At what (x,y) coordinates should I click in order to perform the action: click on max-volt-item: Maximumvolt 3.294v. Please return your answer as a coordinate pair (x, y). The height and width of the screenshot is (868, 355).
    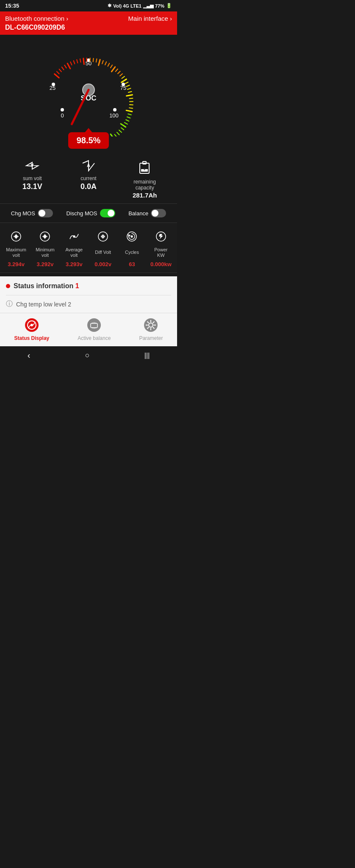
    Looking at the image, I should click on (16, 248).